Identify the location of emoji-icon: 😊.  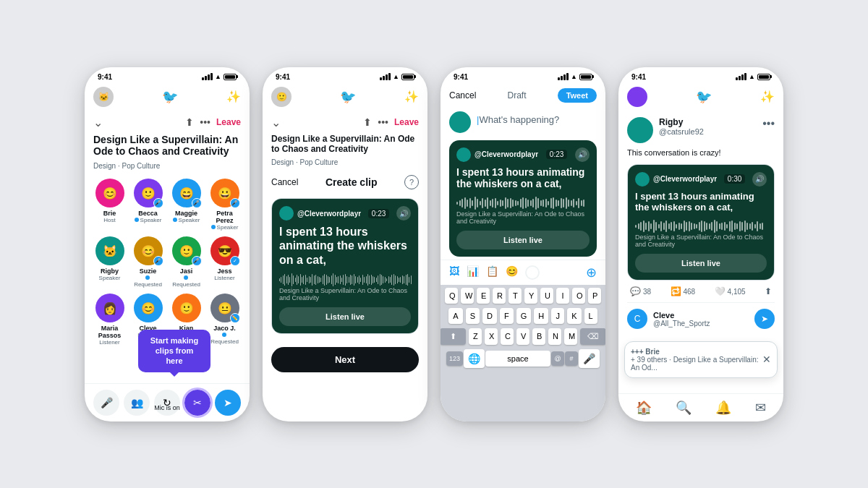
(512, 273).